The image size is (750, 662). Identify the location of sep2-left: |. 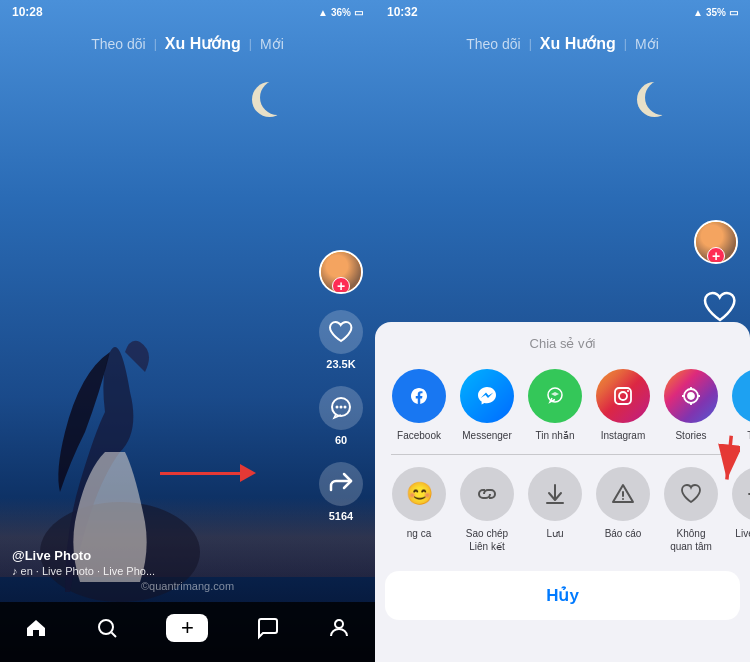
(250, 44).